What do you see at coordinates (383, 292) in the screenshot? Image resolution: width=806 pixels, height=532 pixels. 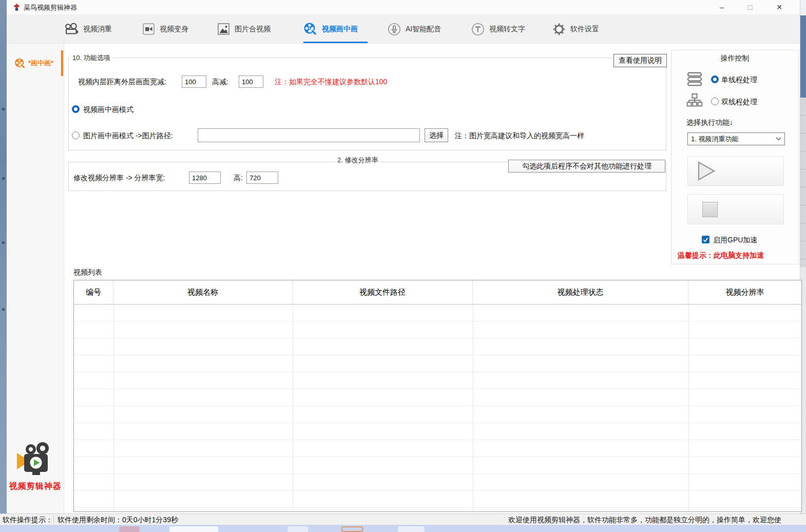 I see `column-header-path: 视频文件路径` at bounding box center [383, 292].